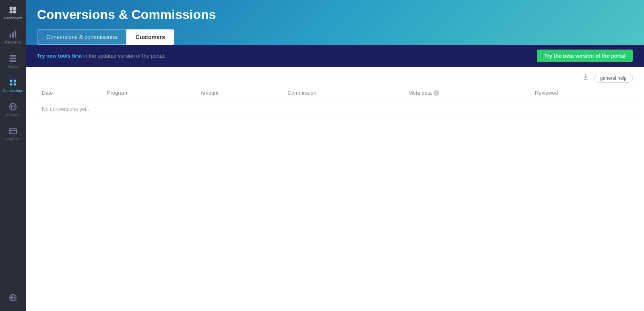 Image resolution: width=644 pixels, height=311 pixels. Describe the element at coordinates (13, 42) in the screenshot. I see `sidebar-reporting-label: Reporting` at that location.